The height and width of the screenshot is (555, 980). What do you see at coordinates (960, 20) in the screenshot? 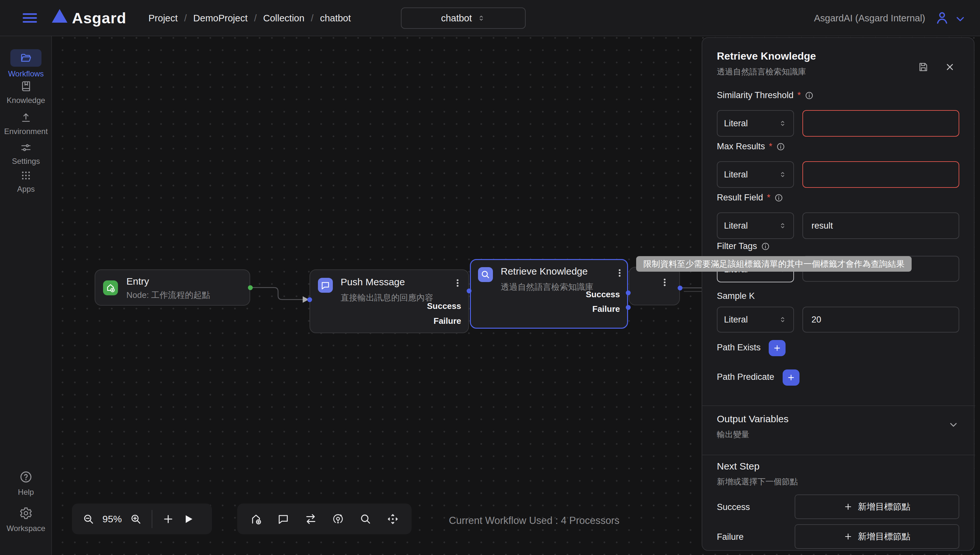
I see `account-chevron-down-icon` at bounding box center [960, 20].